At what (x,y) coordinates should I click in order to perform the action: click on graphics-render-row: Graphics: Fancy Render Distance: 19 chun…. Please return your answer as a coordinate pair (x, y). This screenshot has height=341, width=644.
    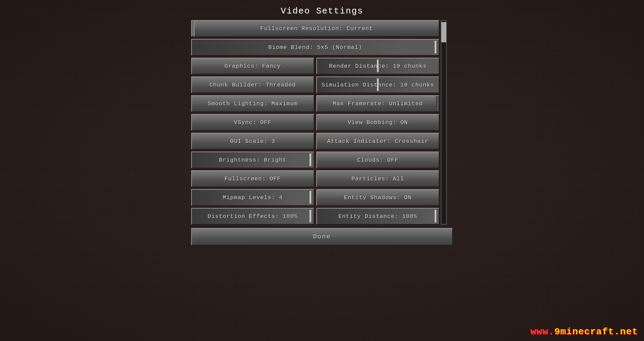
    Looking at the image, I should click on (315, 66).